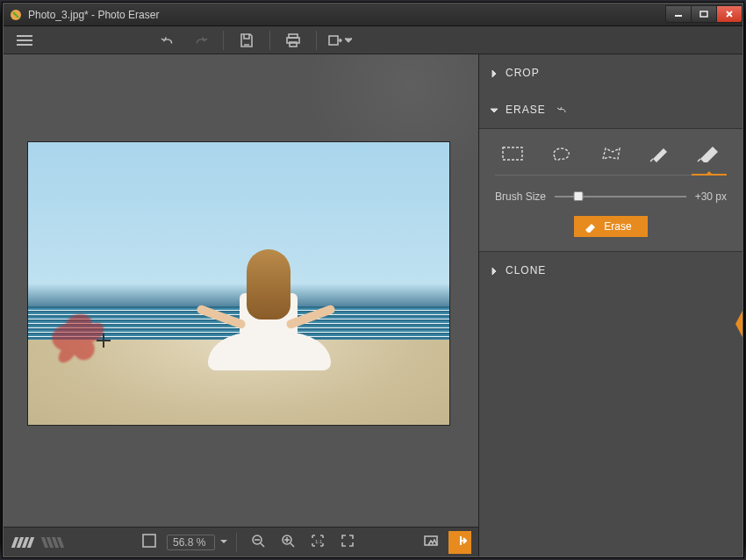  I want to click on before-after-icon, so click(460, 542).